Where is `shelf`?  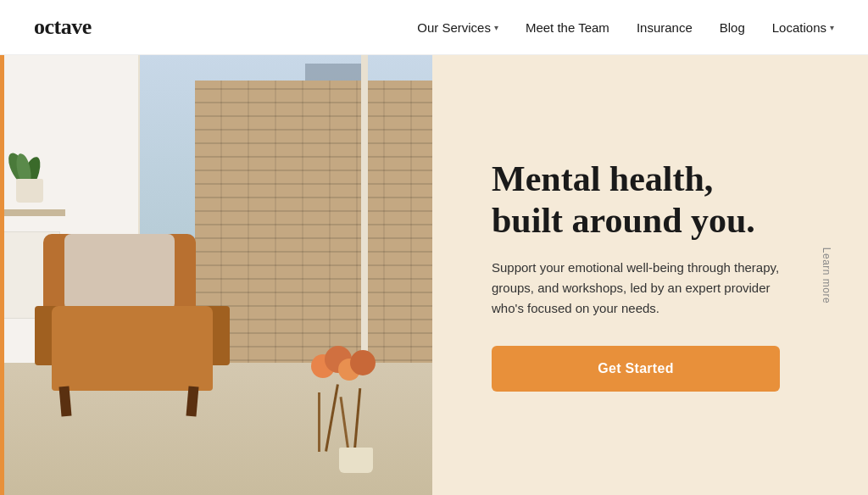
shelf is located at coordinates (32, 213).